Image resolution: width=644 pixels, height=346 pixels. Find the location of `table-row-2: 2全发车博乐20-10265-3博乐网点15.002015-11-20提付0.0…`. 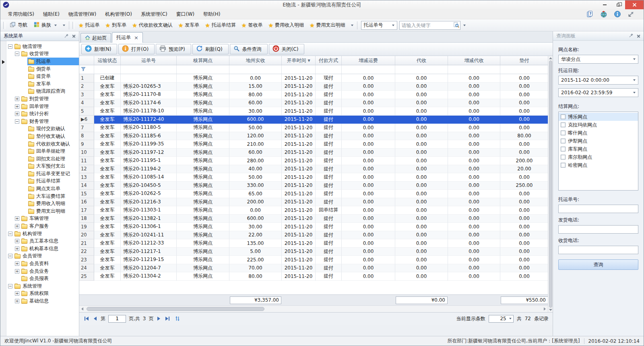

table-row-2: 2全发车博乐20-10265-3博乐网点15.002015-11-20提付0.0… is located at coordinates (314, 87).